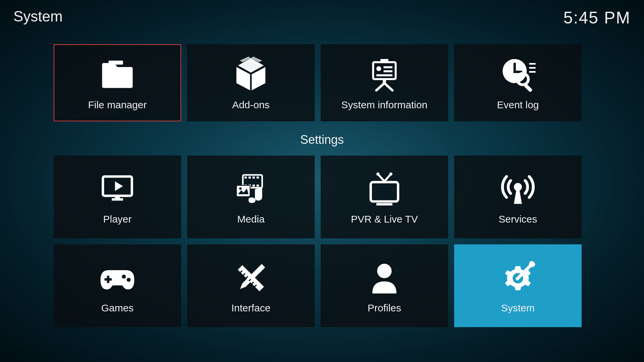  I want to click on tile-media: Media, so click(251, 197).